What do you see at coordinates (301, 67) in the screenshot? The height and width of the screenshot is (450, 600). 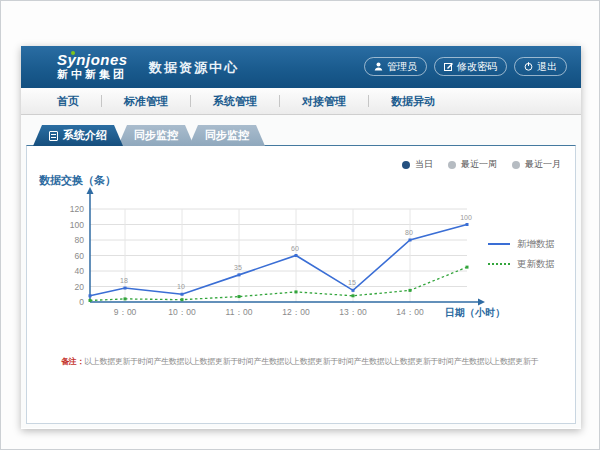 I see `app-header: Synjones 新中新集团 数据资源中心 管理员 修改密码 退出` at bounding box center [301, 67].